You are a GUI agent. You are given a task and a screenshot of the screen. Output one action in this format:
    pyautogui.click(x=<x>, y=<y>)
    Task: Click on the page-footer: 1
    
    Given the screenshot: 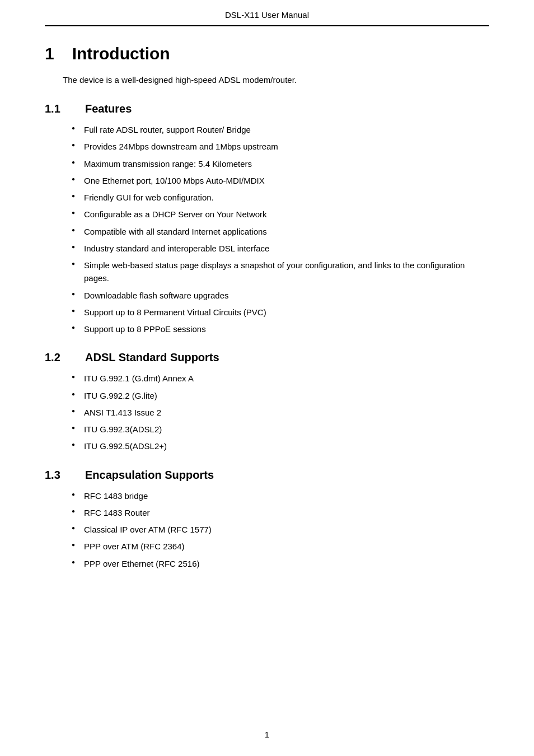 What is the action you would take?
    pyautogui.click(x=267, y=735)
    